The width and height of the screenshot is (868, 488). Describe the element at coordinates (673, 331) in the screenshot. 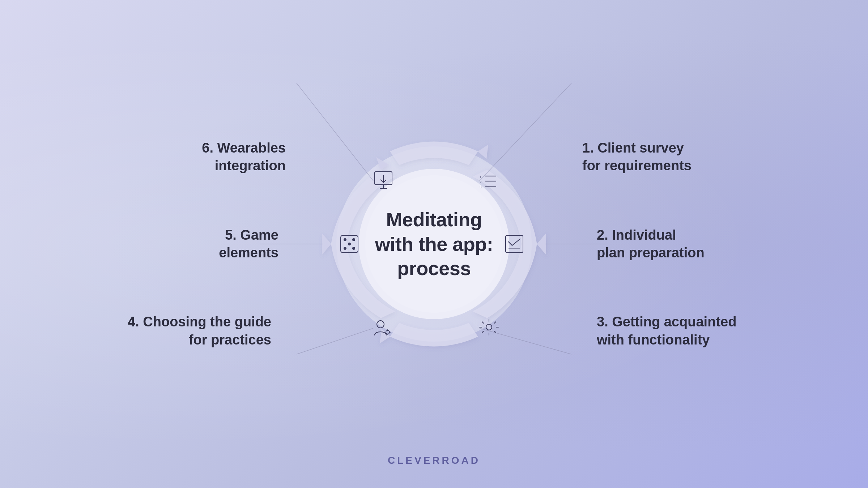

I see `label-3: 3. Getting acquaintedwith functionality` at that location.